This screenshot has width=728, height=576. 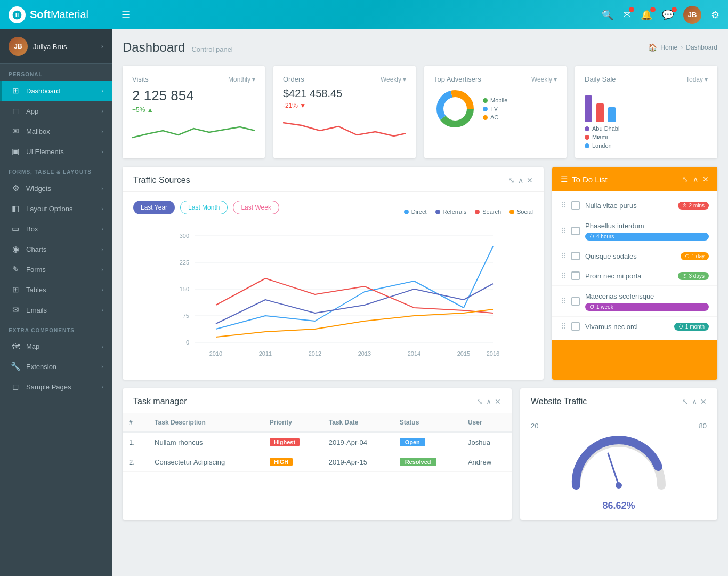 What do you see at coordinates (661, 15) in the screenshot?
I see `topnav-right: 🔍 ✉ 🔔 💬 JB ⚙` at bounding box center [661, 15].